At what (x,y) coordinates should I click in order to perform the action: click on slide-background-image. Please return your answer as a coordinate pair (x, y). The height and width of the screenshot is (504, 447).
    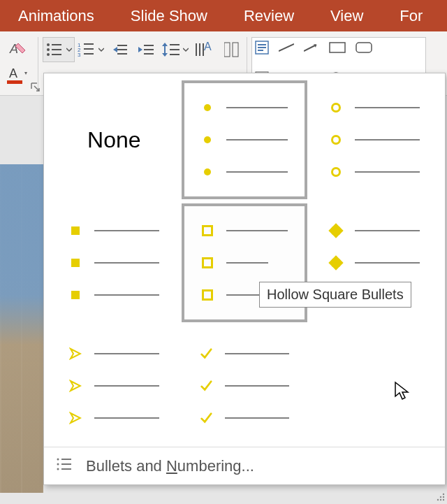
    Looking at the image, I should click on (22, 329).